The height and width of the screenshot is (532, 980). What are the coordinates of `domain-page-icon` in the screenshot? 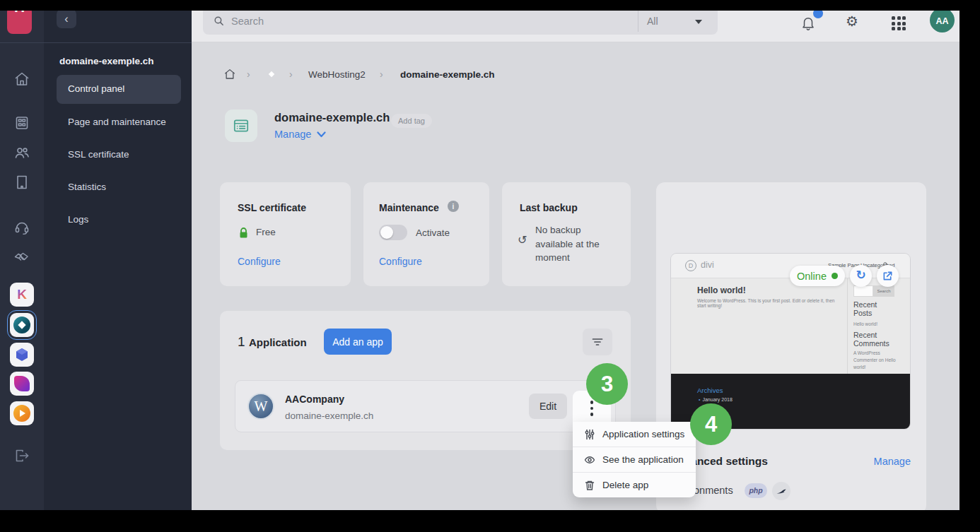 It's located at (241, 126).